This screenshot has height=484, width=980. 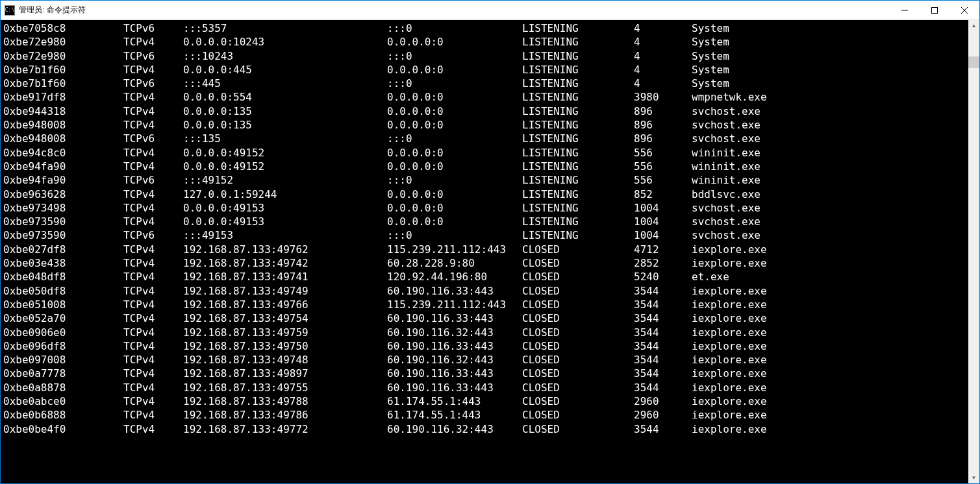 I want to click on table-row: 0xbe0906e0TCPv4192.168.87.133:4975960.19…, so click(x=484, y=332).